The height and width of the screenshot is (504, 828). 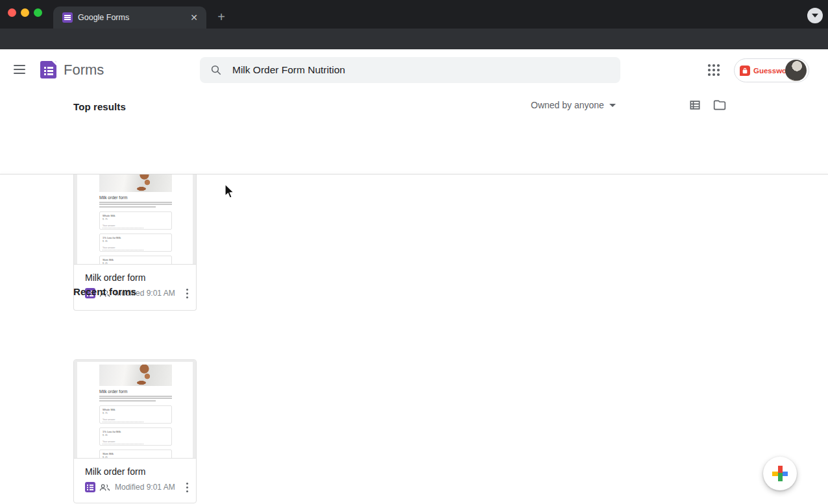 What do you see at coordinates (145, 487) in the screenshot?
I see `modified-timestamp: Modified 9:01 AM` at bounding box center [145, 487].